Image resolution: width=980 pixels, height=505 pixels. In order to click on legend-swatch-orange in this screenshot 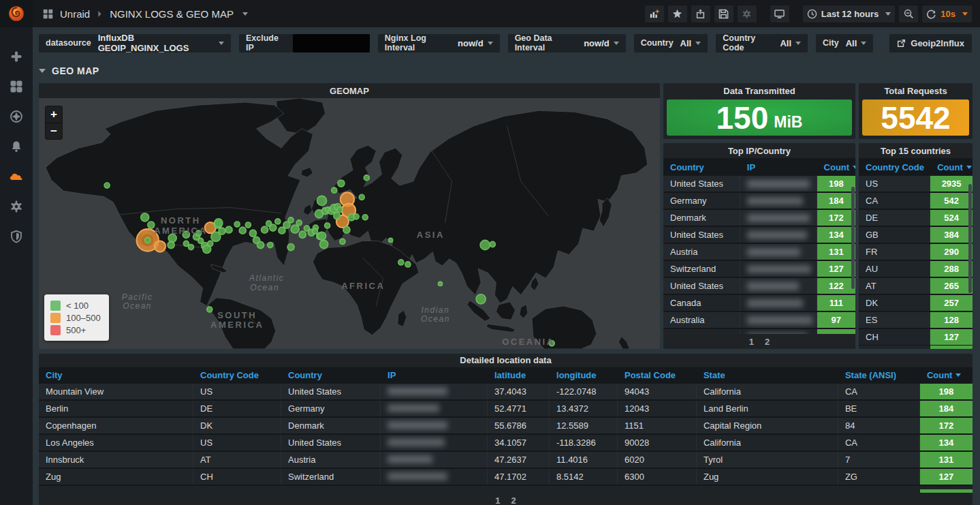, I will do `click(56, 318)`.